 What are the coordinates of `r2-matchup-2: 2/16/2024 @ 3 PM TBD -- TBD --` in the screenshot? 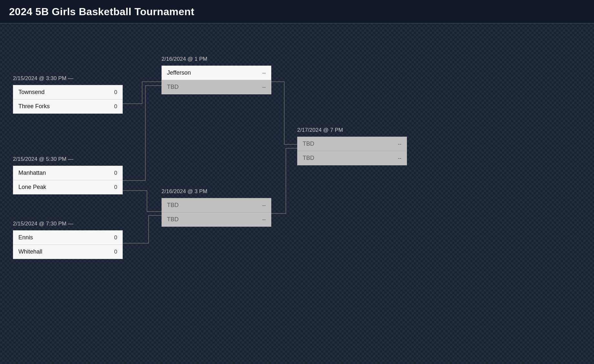 It's located at (216, 207).